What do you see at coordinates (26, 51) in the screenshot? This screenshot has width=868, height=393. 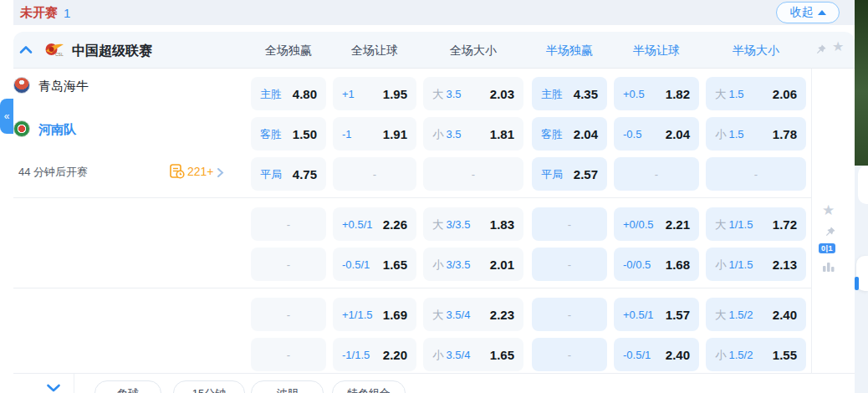 I see `chevron-up-icon` at bounding box center [26, 51].